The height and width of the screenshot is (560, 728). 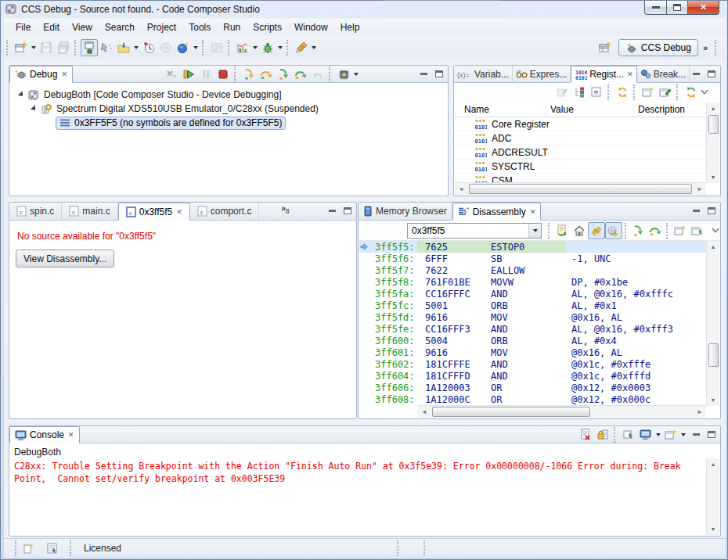 What do you see at coordinates (229, 123) in the screenshot?
I see `tree-item-frame: 0x3FF5F5 (no symbols are defined for 0x3…` at bounding box center [229, 123].